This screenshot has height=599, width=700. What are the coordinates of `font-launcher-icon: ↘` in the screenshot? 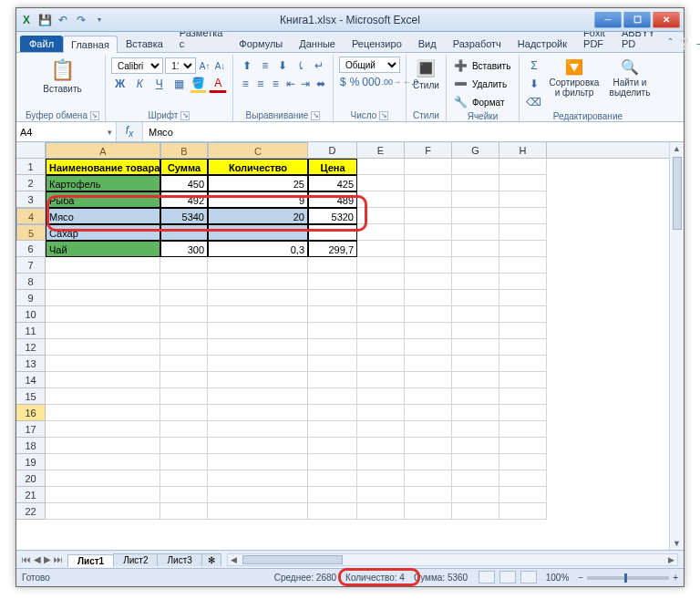 It's located at (185, 116).